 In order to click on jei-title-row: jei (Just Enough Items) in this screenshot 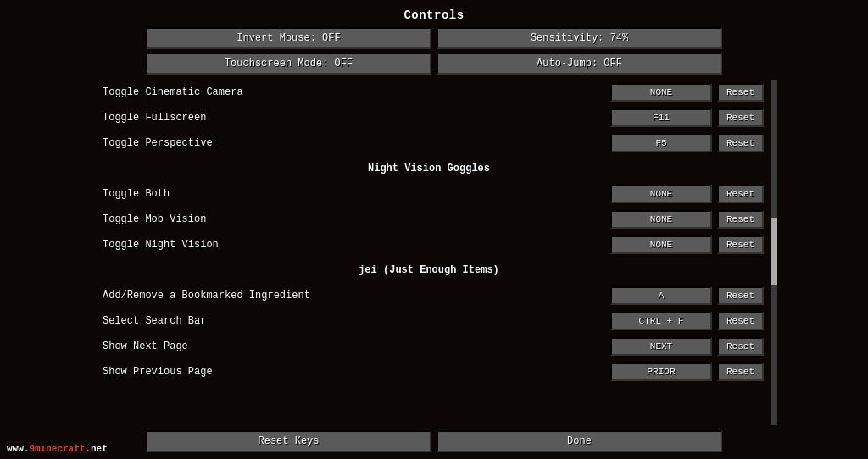, I will do `click(429, 270)`.